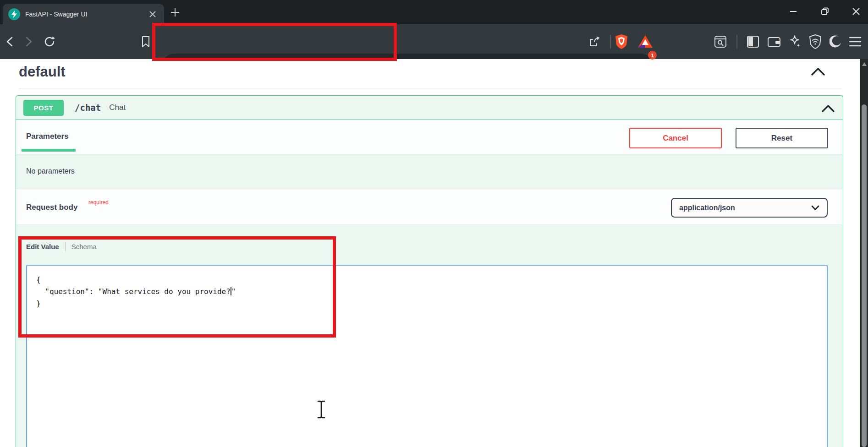 The image size is (868, 447). What do you see at coordinates (855, 11) in the screenshot?
I see `close-button` at bounding box center [855, 11].